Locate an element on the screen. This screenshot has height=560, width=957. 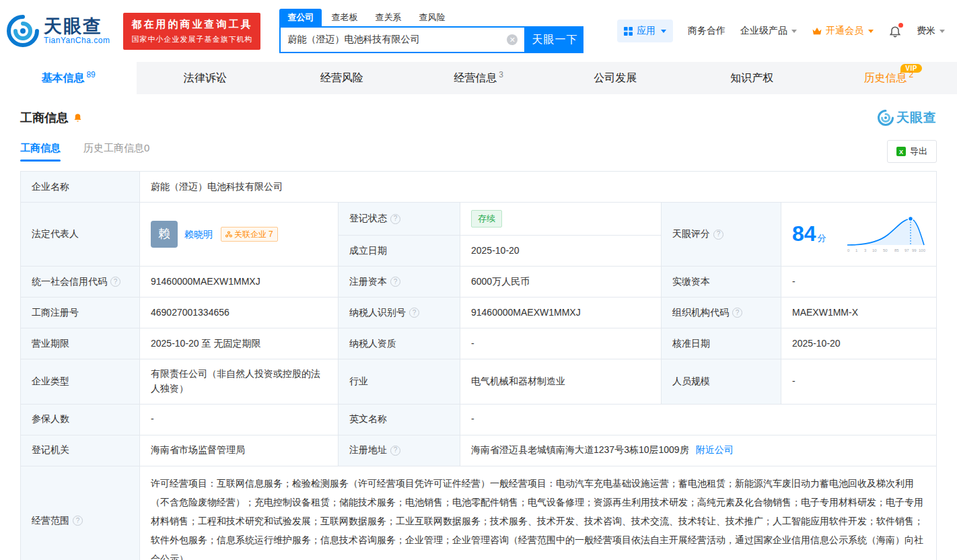
tab-legal-proceedings: 法律诉讼 is located at coordinates (205, 78).